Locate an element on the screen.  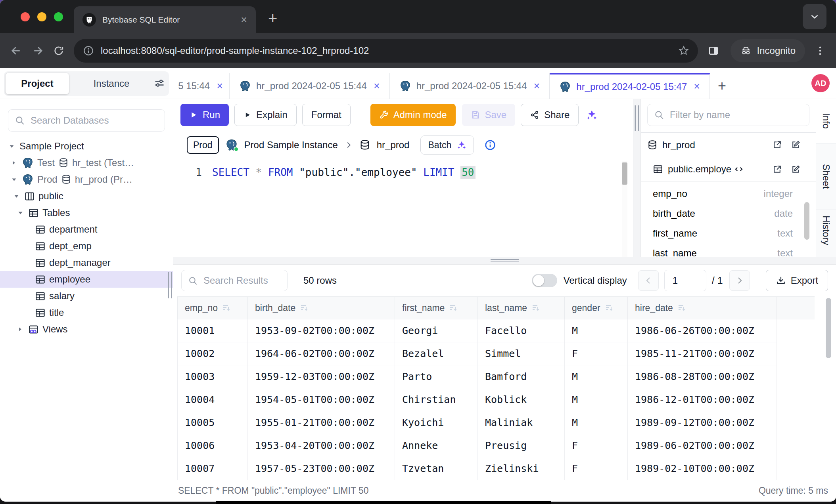
format-button: Format is located at coordinates (326, 115).